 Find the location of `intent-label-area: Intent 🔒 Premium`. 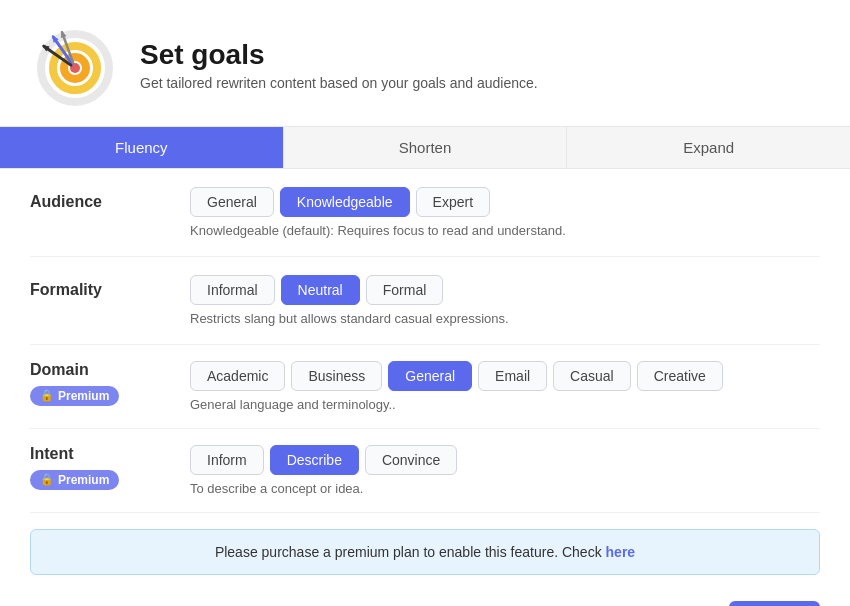

intent-label-area: Intent 🔒 Premium is located at coordinates (110, 468).